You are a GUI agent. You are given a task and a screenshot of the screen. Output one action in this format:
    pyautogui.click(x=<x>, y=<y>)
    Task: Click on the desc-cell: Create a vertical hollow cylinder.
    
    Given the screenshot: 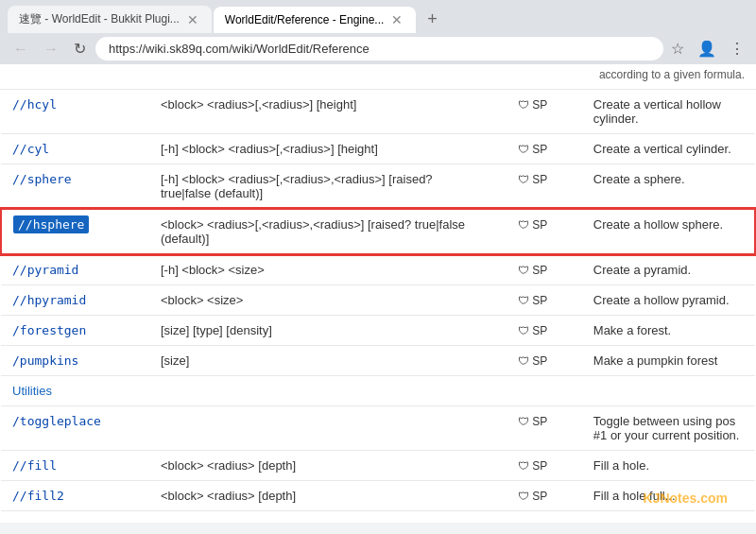 What is the action you would take?
    pyautogui.click(x=669, y=112)
    